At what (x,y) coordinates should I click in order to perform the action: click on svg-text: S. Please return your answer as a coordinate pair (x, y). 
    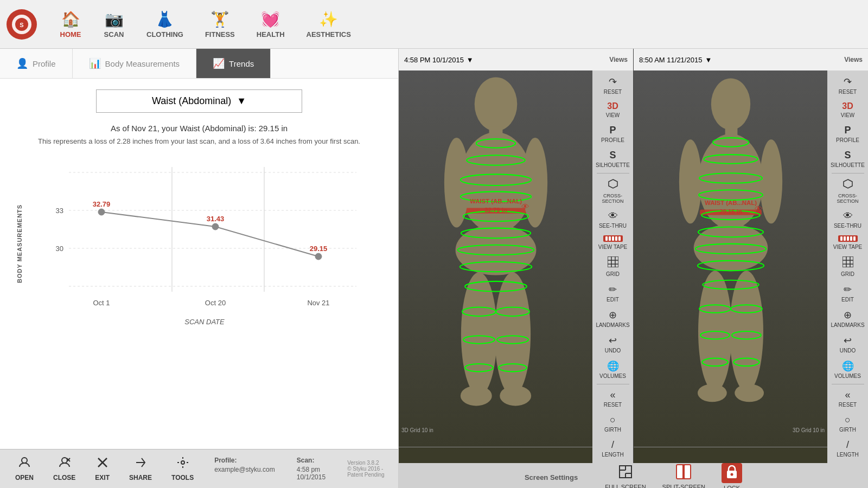
    Looking at the image, I should click on (22, 25).